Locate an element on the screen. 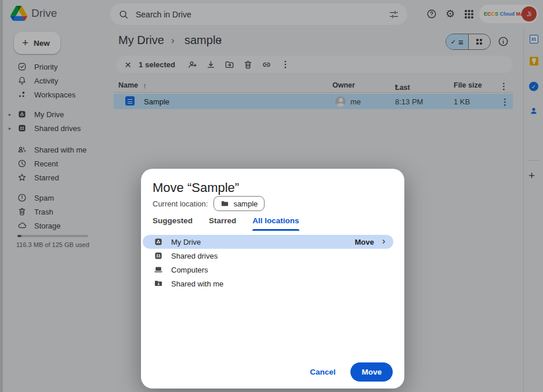 The height and width of the screenshot is (392, 543). current-location-value: sample is located at coordinates (245, 204).